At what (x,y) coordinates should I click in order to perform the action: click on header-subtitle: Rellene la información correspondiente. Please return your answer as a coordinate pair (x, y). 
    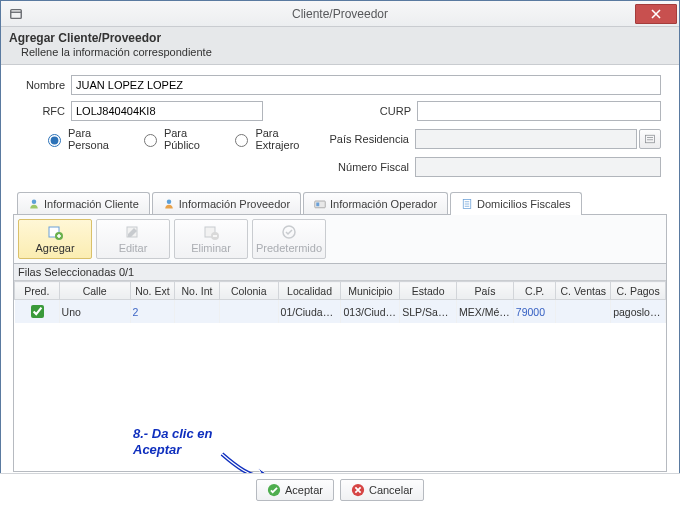
    Looking at the image, I should click on (340, 52).